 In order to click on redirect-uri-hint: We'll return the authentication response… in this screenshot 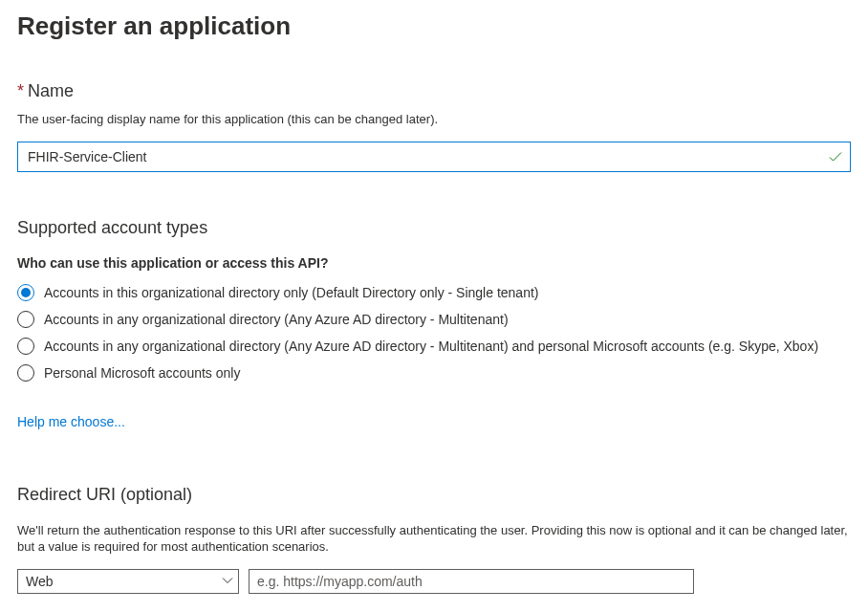, I will do `click(434, 539)`.